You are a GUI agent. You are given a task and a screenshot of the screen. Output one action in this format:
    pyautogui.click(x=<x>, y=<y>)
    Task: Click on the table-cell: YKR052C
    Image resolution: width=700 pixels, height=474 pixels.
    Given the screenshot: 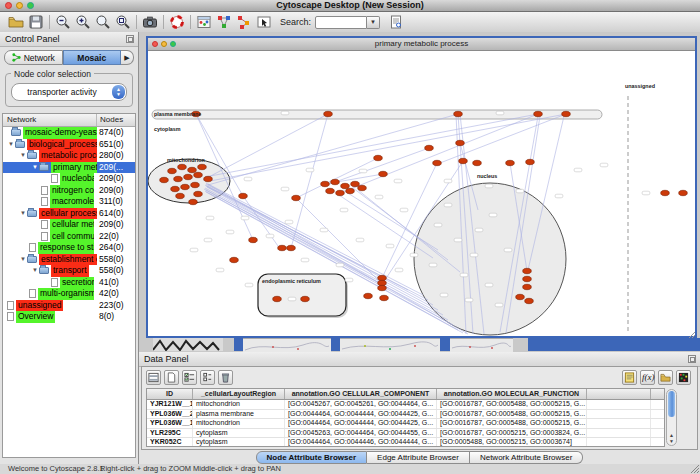 What is the action you would take?
    pyautogui.click(x=170, y=442)
    